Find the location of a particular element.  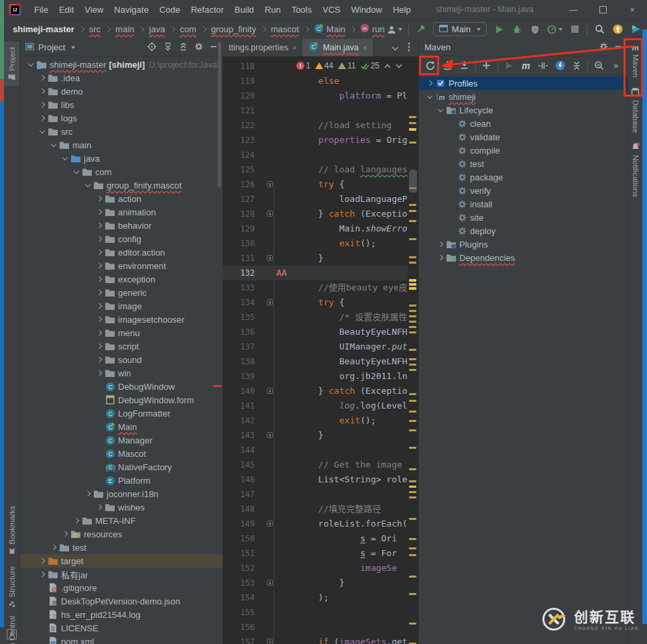

project-item-com: com is located at coordinates (121, 172).